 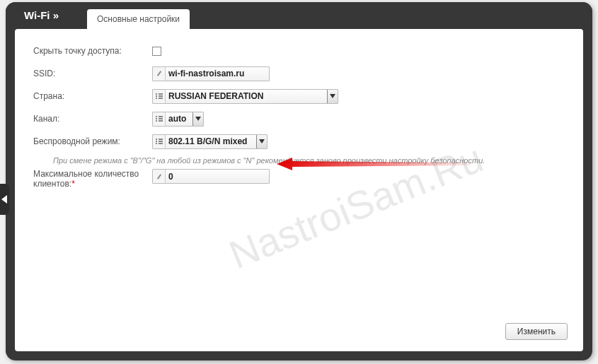 I want to click on ssid-input, so click(x=217, y=74).